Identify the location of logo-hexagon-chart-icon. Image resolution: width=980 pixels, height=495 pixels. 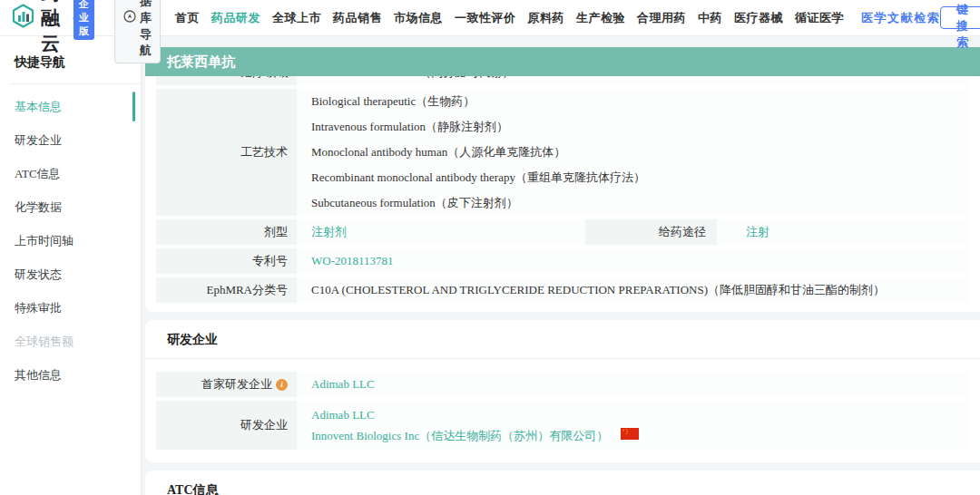
(24, 18).